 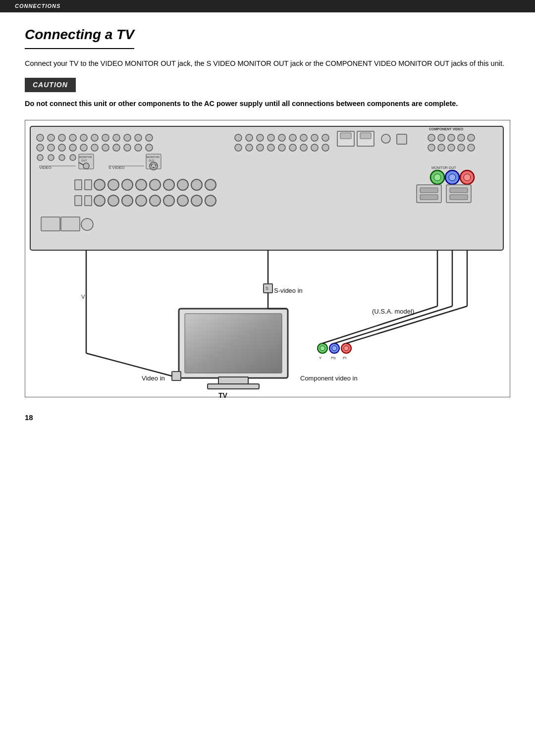 What do you see at coordinates (444, 167) in the screenshot?
I see `svg-text: MONITOR OUT` at bounding box center [444, 167].